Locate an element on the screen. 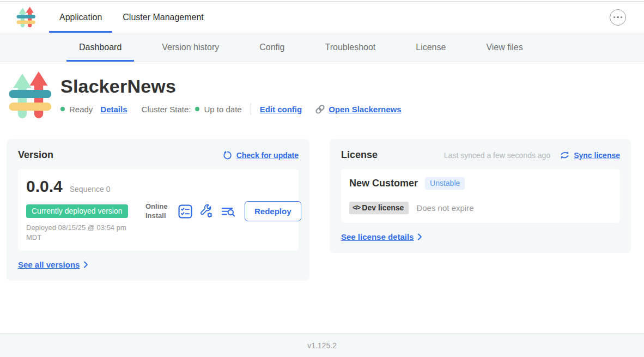 Image resolution: width=644 pixels, height=357 pixels. tab-cluster-management-label: Cluster Management is located at coordinates (163, 17).